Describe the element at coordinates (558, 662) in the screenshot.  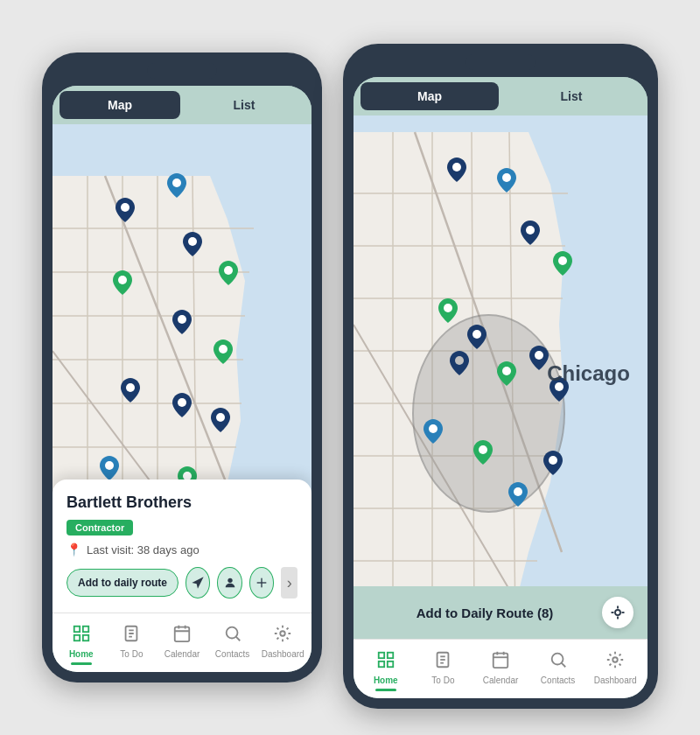
I see `right-contacts-icon` at that location.